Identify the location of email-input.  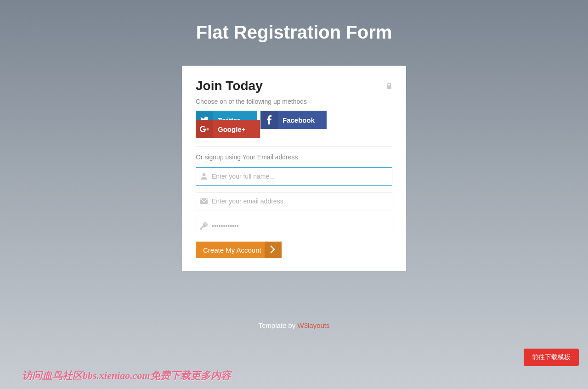
(302, 201).